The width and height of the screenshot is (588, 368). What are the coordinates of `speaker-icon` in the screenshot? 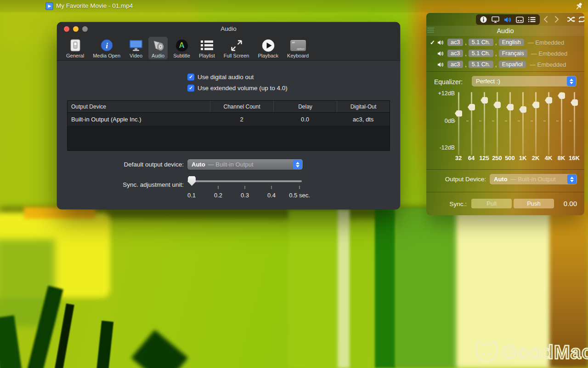 It's located at (441, 54).